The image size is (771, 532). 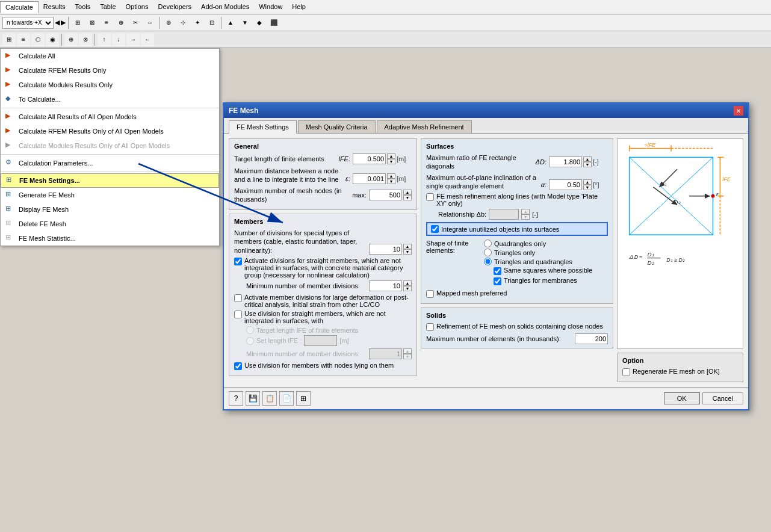 What do you see at coordinates (497, 271) in the screenshot?
I see `same-squares-checkbox` at bounding box center [497, 271].